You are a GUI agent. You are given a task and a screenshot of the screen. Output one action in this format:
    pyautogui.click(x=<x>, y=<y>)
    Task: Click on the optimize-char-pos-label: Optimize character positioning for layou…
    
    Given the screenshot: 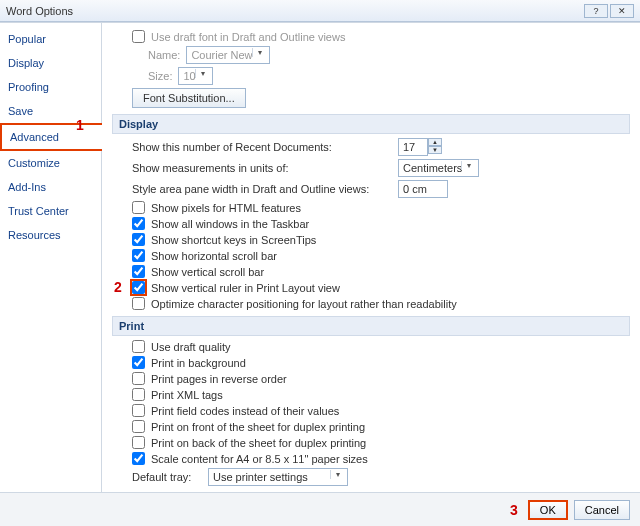 What is the action you would take?
    pyautogui.click(x=304, y=304)
    